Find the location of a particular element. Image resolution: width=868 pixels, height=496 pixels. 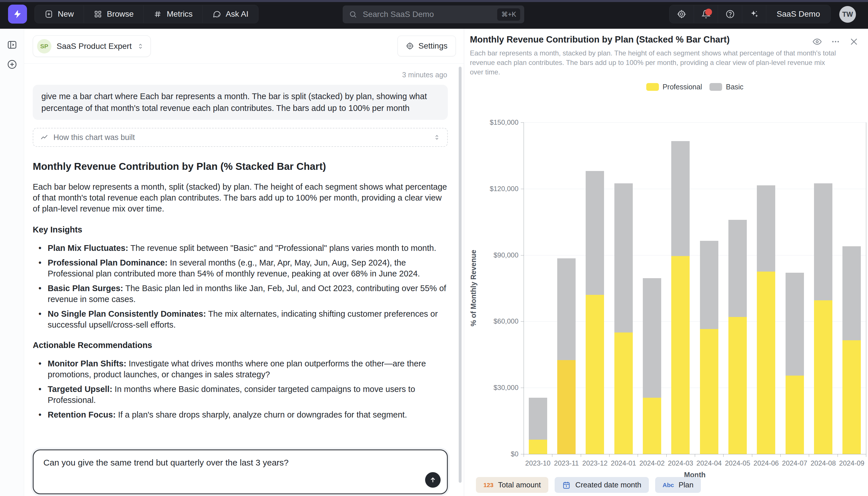

insights-list: Plan Mix Fluctuates: The revenue split b… is located at coordinates (240, 286).